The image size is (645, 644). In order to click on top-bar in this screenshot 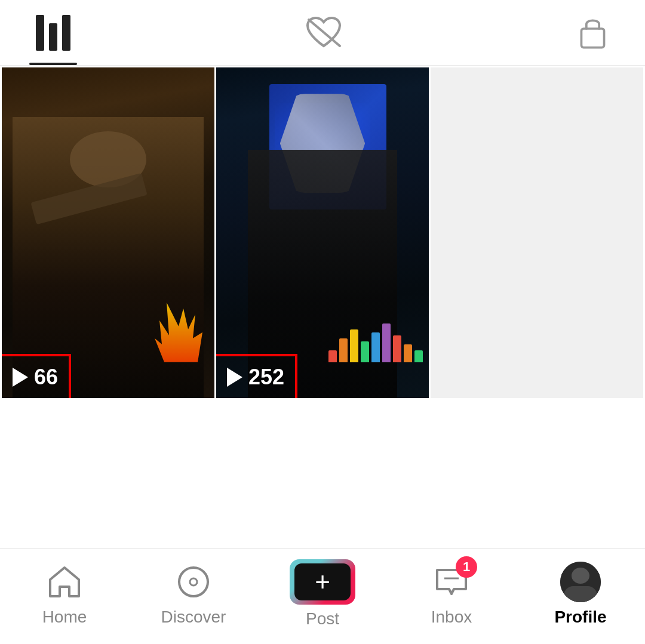, I will do `click(322, 33)`.